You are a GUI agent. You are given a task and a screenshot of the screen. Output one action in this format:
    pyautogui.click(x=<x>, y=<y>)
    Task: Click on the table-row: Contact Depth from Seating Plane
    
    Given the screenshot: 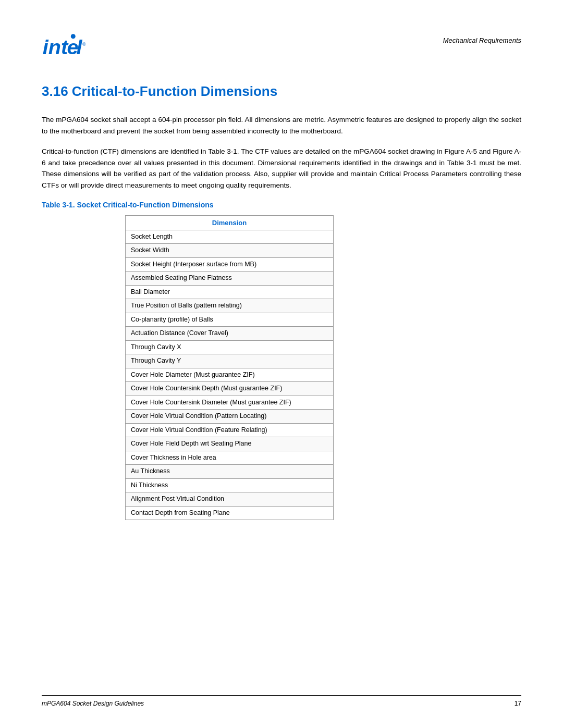 What is the action you would take?
    pyautogui.click(x=229, y=513)
    